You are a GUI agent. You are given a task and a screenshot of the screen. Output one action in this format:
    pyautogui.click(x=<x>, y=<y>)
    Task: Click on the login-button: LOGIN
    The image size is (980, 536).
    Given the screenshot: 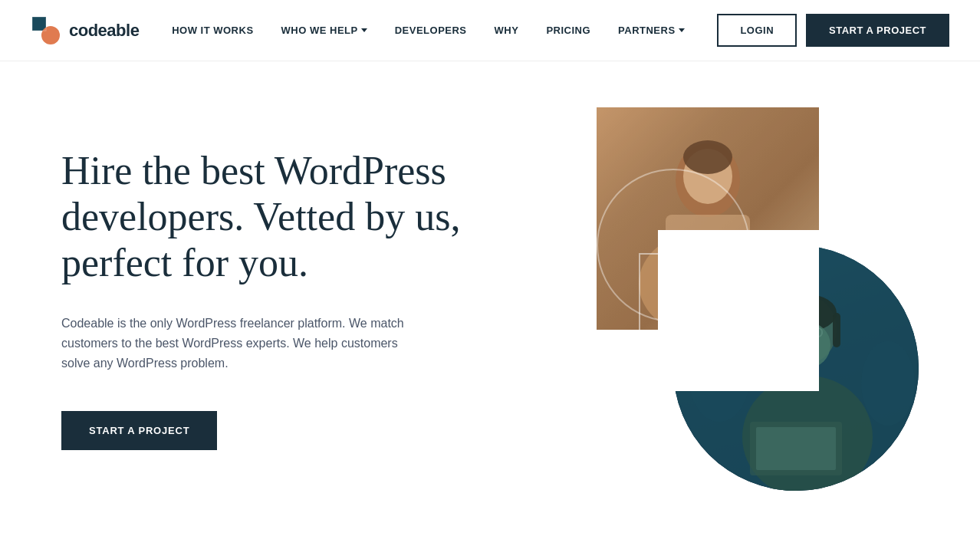 What is the action you would take?
    pyautogui.click(x=757, y=31)
    